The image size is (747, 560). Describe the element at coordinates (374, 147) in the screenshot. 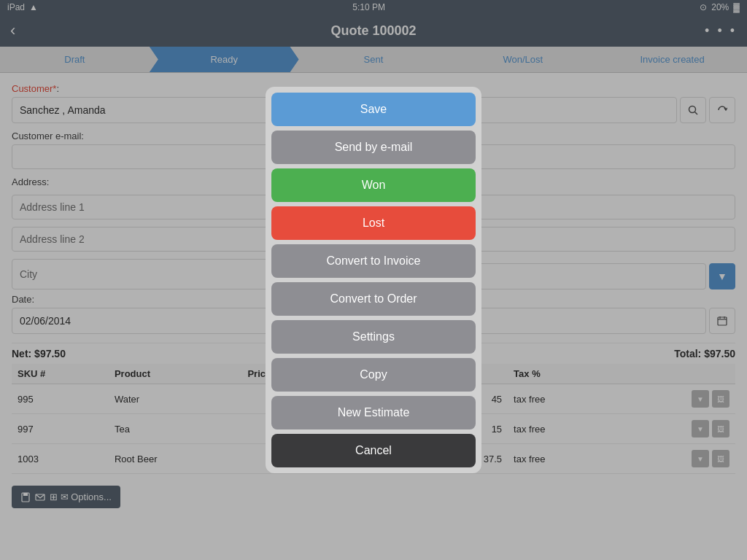

I see `send-by-email-button: Send by e-mail` at that location.